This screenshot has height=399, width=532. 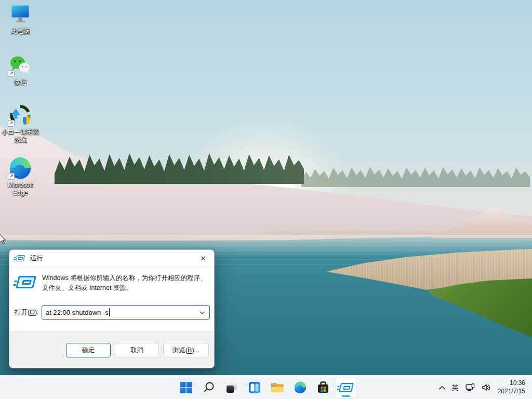 I want to click on show-hidden-icons-button, so click(x=442, y=388).